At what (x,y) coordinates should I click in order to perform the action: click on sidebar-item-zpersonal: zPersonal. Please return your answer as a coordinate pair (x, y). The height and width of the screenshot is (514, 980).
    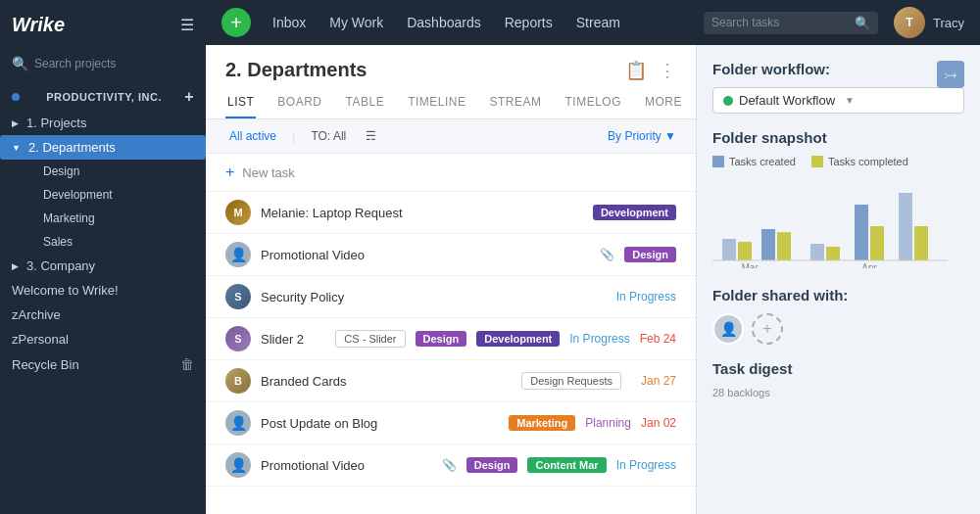
    Looking at the image, I should click on (103, 339).